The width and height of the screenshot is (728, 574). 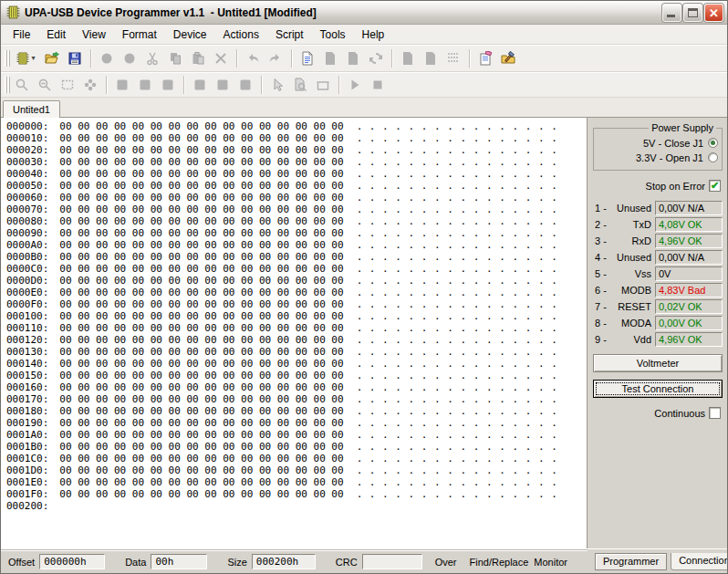 I want to click on menu-item-help: Help, so click(x=374, y=35).